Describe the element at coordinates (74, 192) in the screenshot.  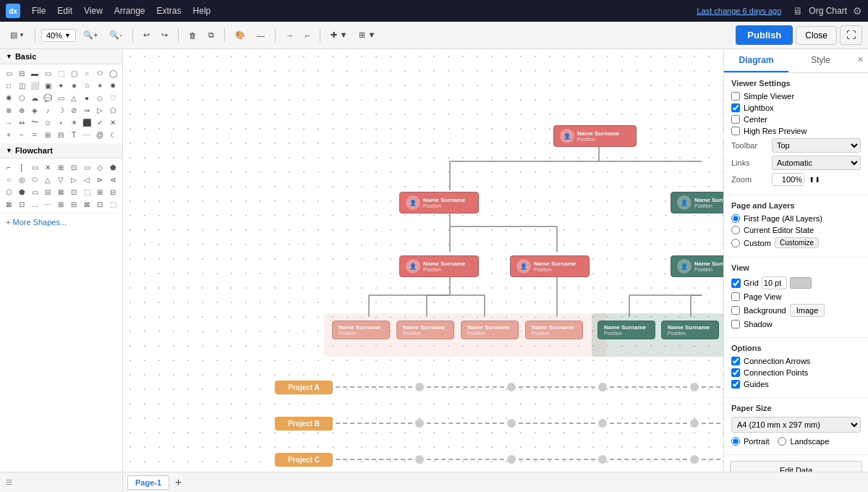
I see `fc-shape-24: ⊡` at that location.